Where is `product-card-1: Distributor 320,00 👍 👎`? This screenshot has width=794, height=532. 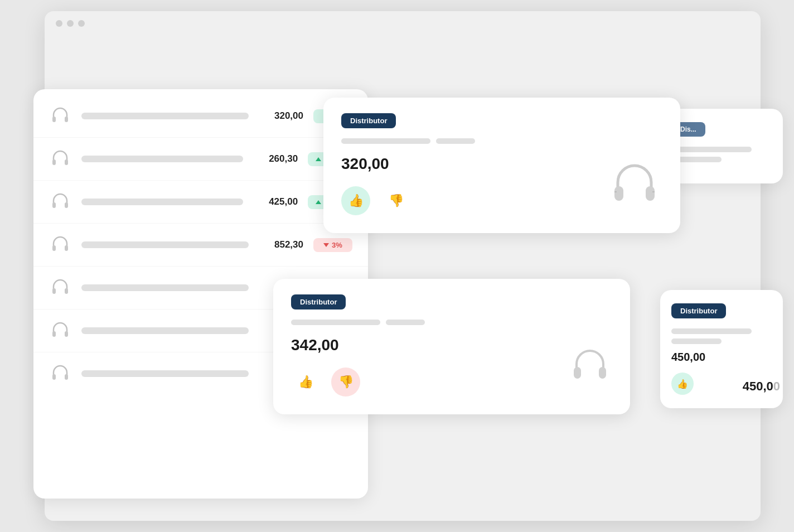
product-card-1: Distributor 320,00 👍 👎 is located at coordinates (502, 165).